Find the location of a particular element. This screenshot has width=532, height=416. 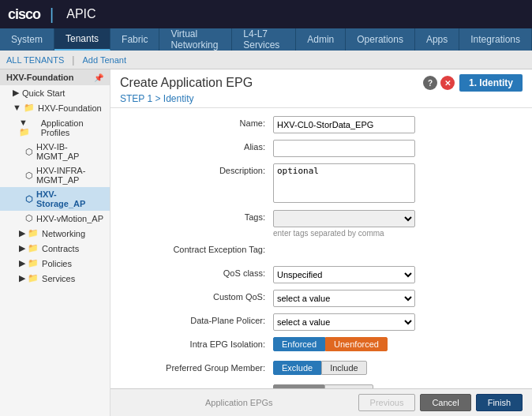

footer-buttons: Previous Cancel Finish is located at coordinates (440, 403).